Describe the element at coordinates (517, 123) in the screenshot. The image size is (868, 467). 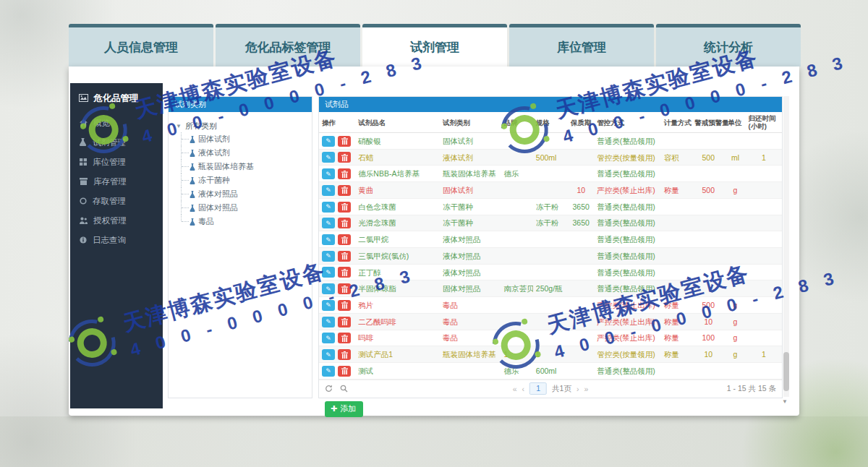
I see `column-header: 品牌` at that location.